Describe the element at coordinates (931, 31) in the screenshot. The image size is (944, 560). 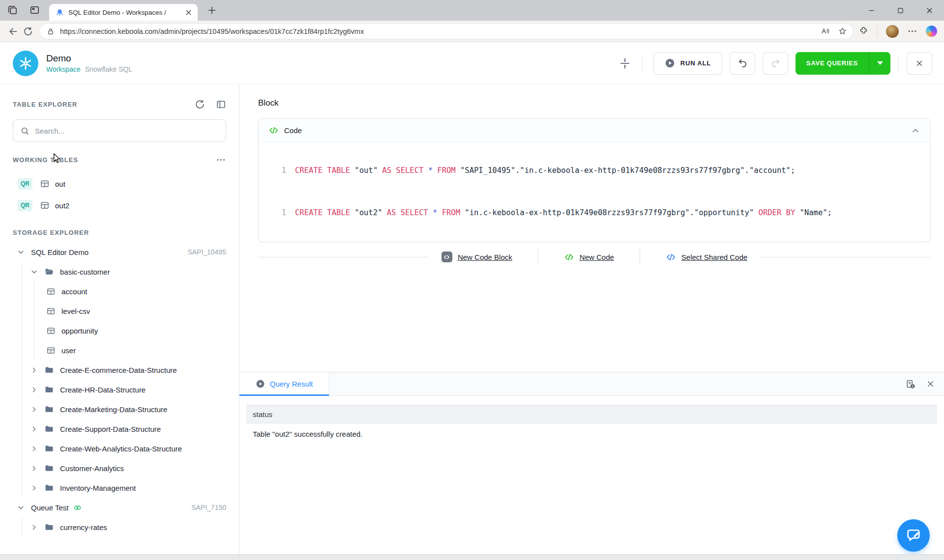
I see `copilot-icon` at that location.